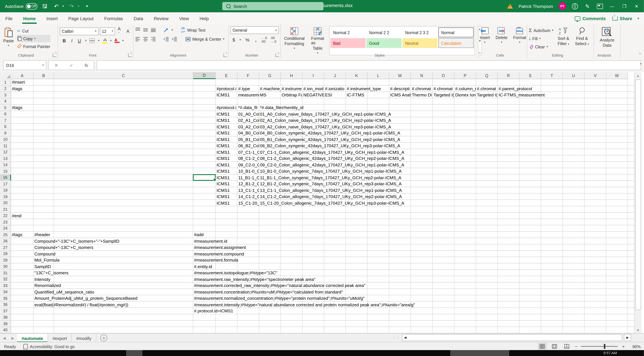  Describe the element at coordinates (226, 89) in the screenshot. I see `cell-E2: #protocol.i` at that location.